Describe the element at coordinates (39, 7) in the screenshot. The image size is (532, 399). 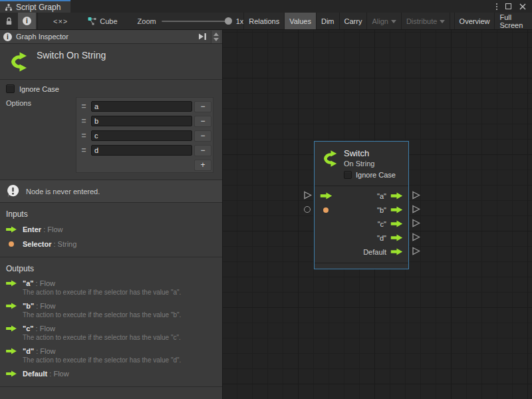
I see `tab-label: Script Graph` at that location.